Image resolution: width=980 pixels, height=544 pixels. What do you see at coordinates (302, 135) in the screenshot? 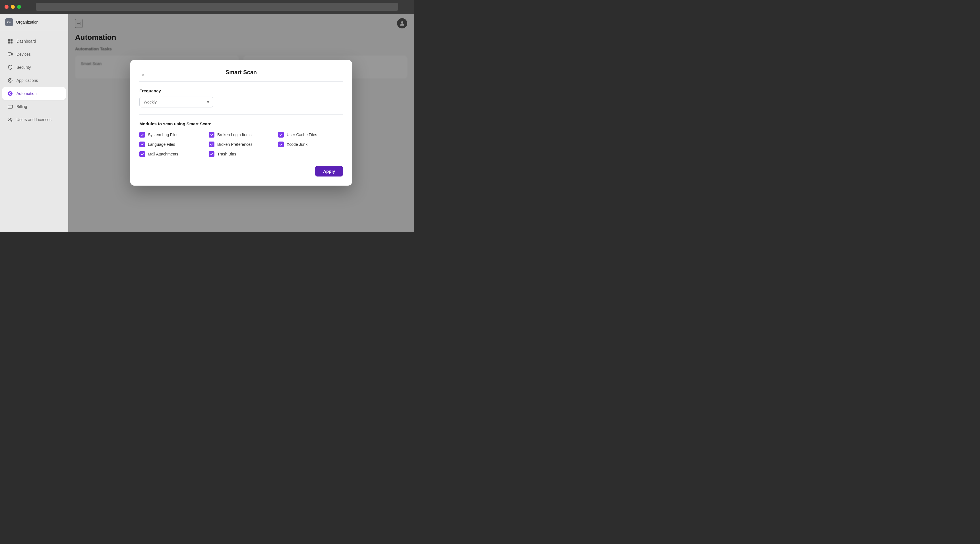
I see `module-label-user-cache-files: User Cache Files` at bounding box center [302, 135].